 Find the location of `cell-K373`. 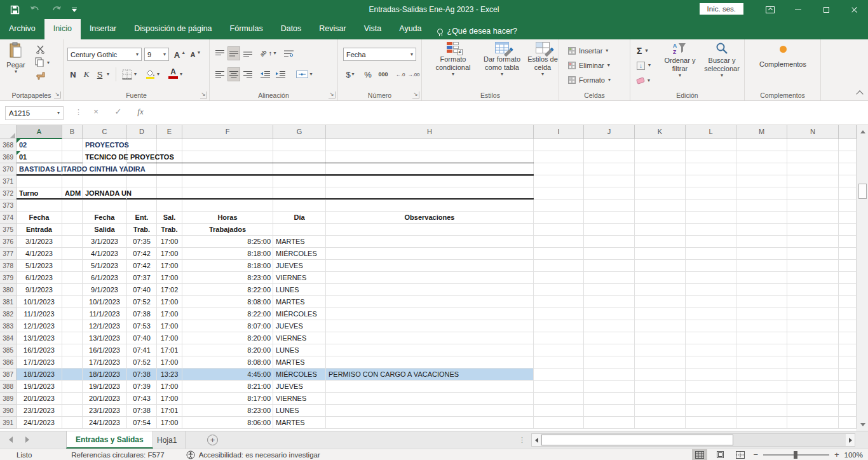

cell-K373 is located at coordinates (660, 206).